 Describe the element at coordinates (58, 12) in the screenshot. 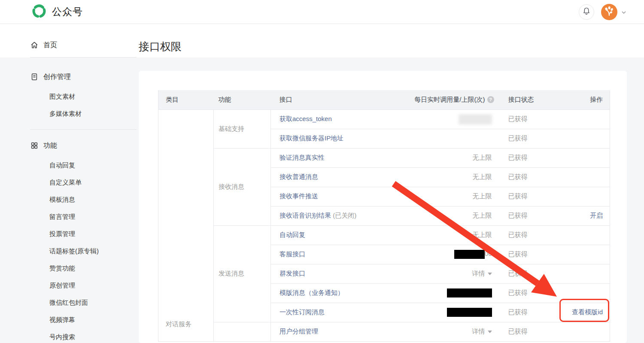

I see `brand: 公众号` at that location.